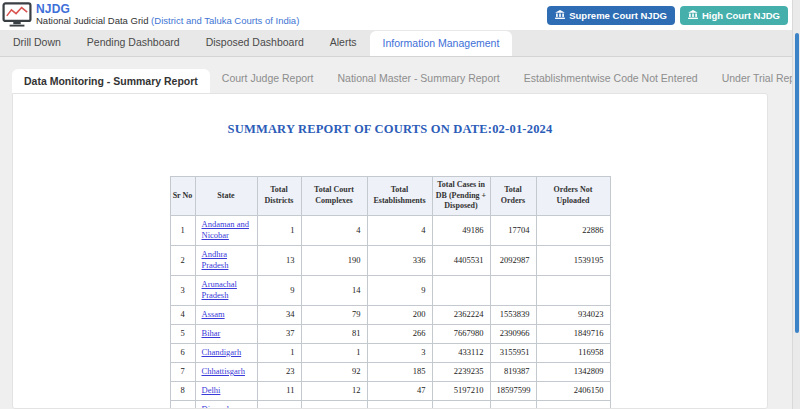 The height and width of the screenshot is (409, 800). Describe the element at coordinates (168, 16) in the screenshot. I see `brand-block: NJDG National Judicial Data Grid (Distri…` at that location.